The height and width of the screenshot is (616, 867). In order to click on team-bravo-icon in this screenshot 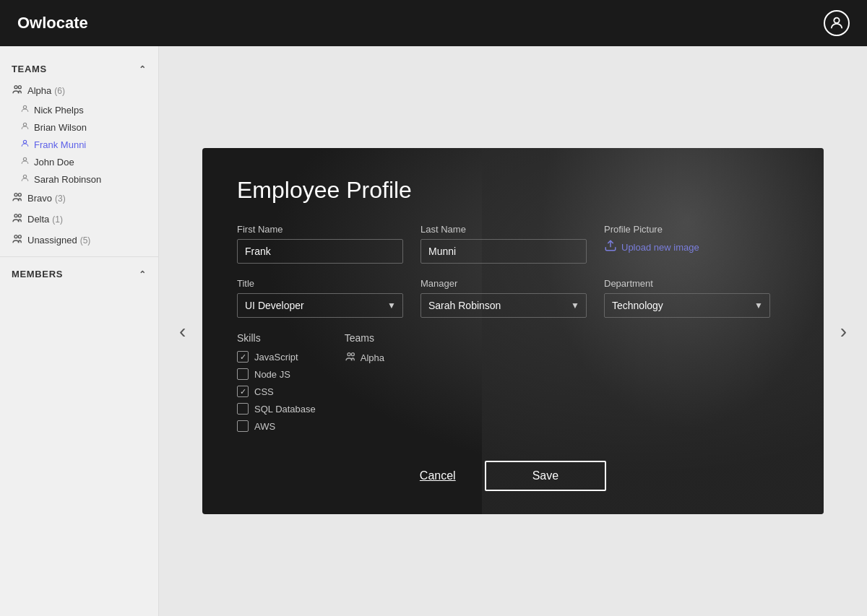, I will do `click(17, 198)`.